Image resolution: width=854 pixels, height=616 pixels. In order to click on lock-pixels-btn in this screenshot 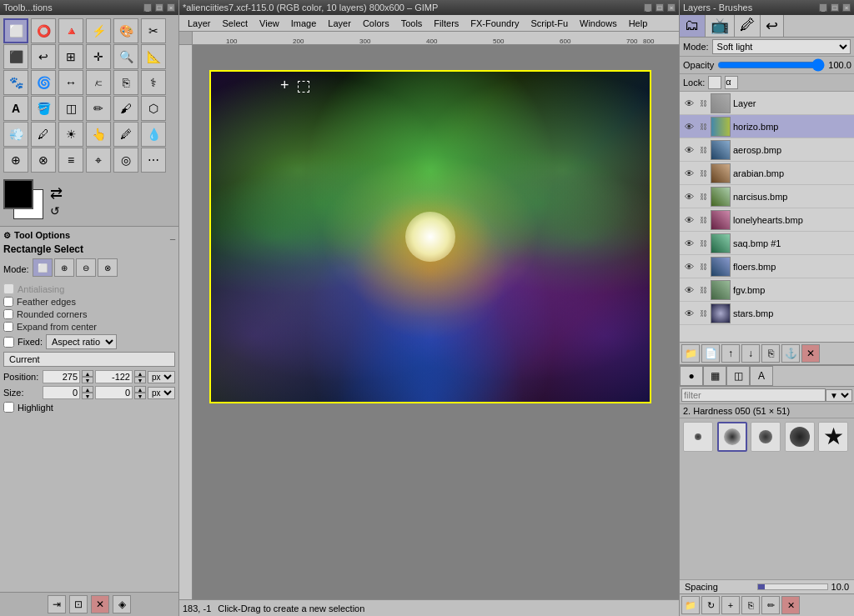, I will do `click(715, 83)`.